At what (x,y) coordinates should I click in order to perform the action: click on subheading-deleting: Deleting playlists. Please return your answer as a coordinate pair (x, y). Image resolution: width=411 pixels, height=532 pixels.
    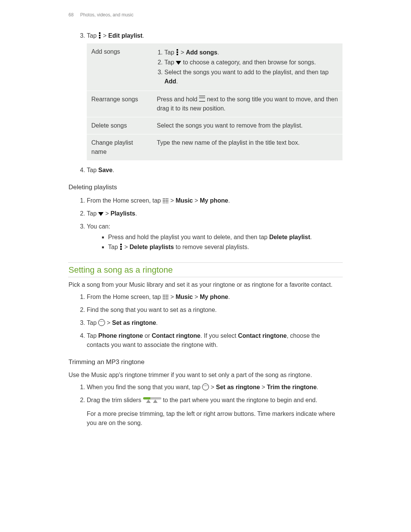
    Looking at the image, I should click on (206, 187).